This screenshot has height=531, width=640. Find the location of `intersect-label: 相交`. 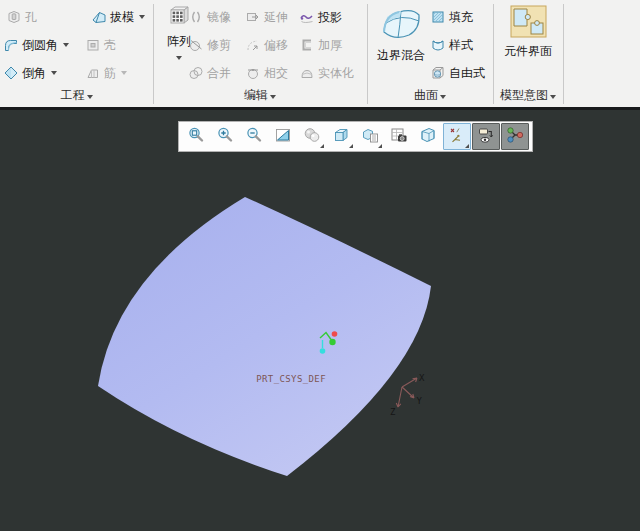

intersect-label: 相交 is located at coordinates (276, 74).